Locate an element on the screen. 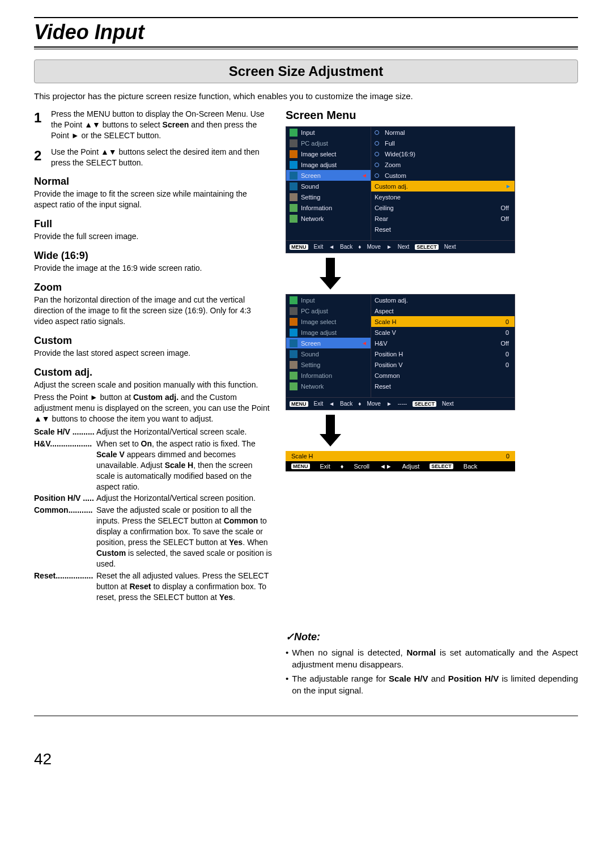 The height and width of the screenshot is (868, 612). custadj-scale-v: Scale V0 is located at coordinates (443, 332).